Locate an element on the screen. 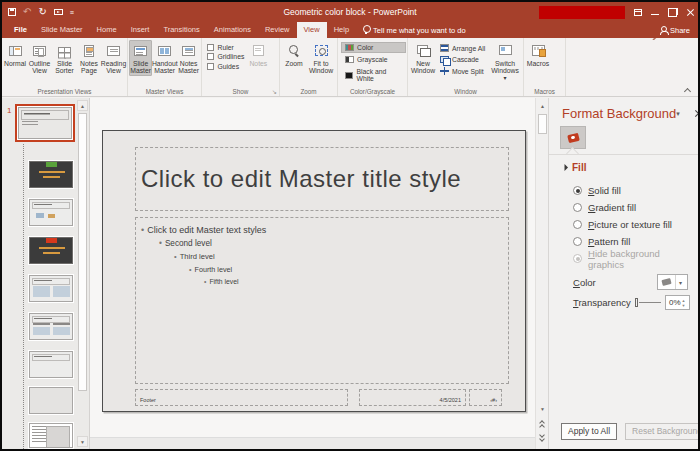 The height and width of the screenshot is (451, 700). layout-thumbnail-content-caption is located at coordinates (51, 436).